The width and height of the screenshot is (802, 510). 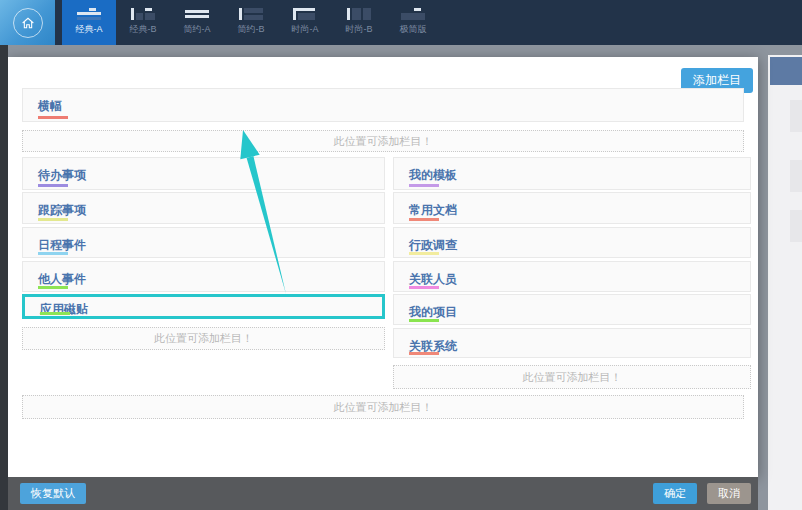 I want to click on section-item-label: 日程事件, so click(x=204, y=241).